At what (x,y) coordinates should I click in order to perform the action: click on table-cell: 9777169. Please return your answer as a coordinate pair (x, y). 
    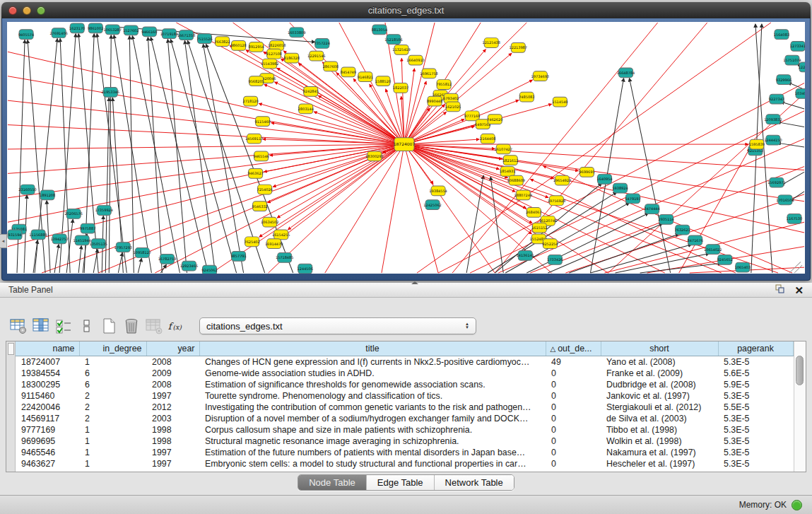
    Looking at the image, I should click on (47, 430).